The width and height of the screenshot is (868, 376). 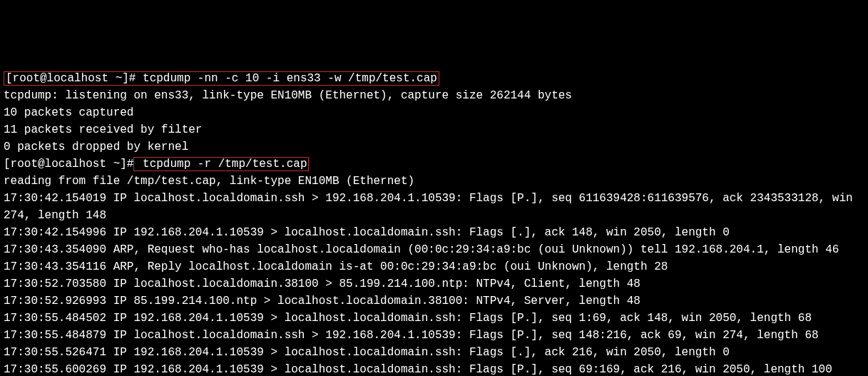 I want to click on output-line: 17:30:42.154996 IP 192.168.204.1.10539 >…, so click(x=434, y=233).